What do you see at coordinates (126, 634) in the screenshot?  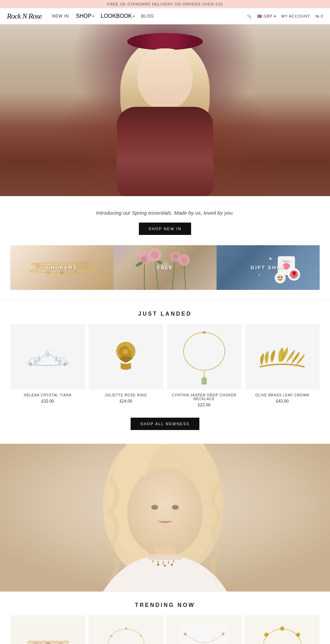 I see `chain-necklace-svg` at bounding box center [126, 634].